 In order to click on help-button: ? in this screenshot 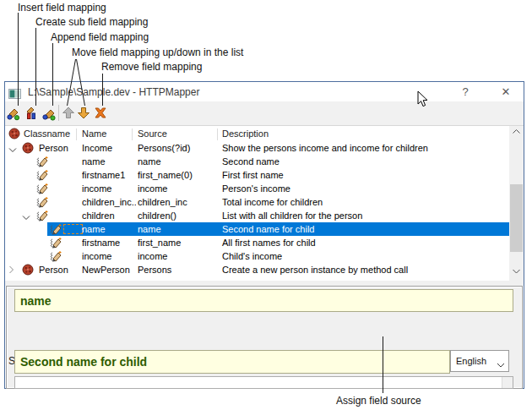, I will do `click(465, 91)`.